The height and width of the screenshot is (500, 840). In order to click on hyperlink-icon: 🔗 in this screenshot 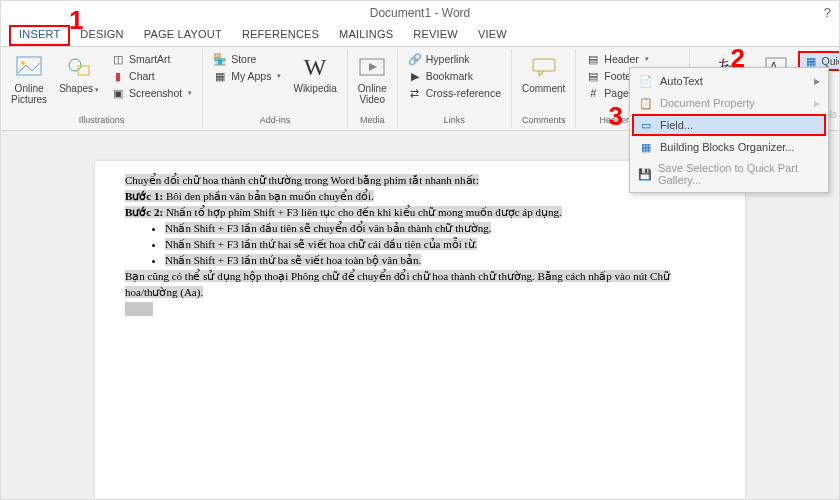, I will do `click(415, 59)`.